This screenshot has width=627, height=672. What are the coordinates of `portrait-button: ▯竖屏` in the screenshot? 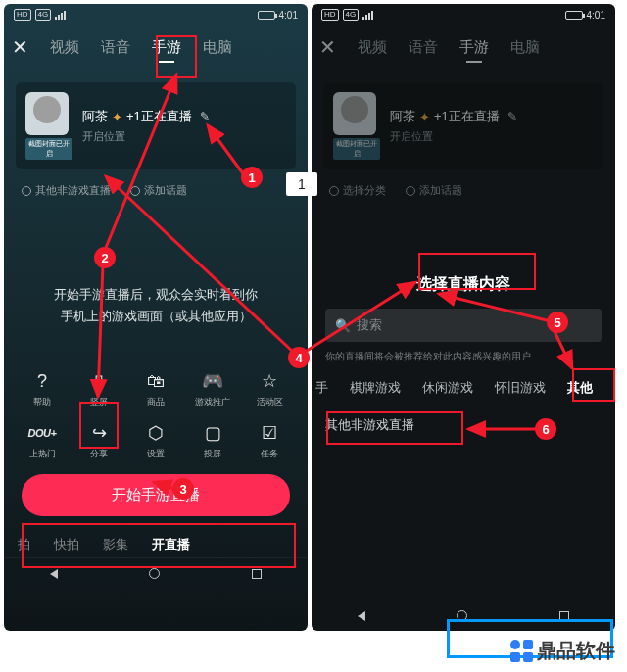 It's located at (99, 390).